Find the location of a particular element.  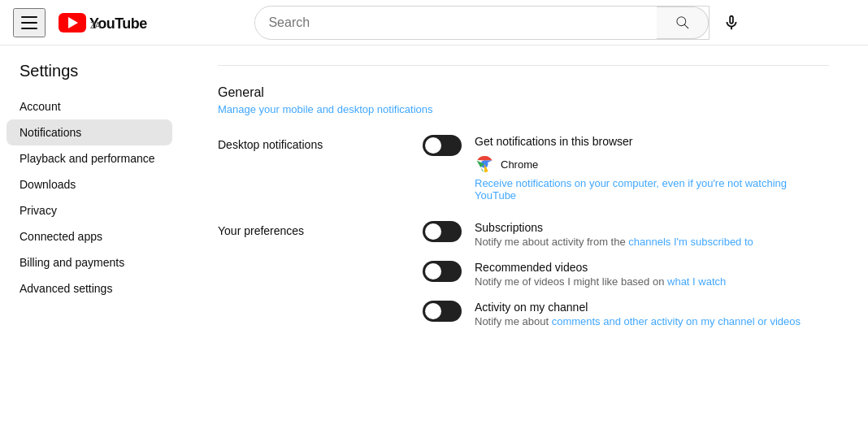

sidebar-item-label-account: Account is located at coordinates (41, 106).